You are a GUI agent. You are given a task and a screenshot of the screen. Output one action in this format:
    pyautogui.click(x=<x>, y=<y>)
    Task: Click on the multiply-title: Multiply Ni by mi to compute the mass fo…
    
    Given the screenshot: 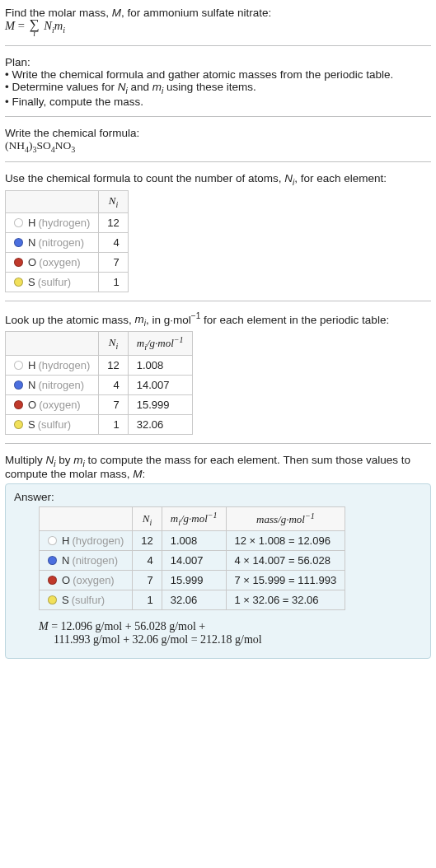 What is the action you would take?
    pyautogui.click(x=218, y=468)
    